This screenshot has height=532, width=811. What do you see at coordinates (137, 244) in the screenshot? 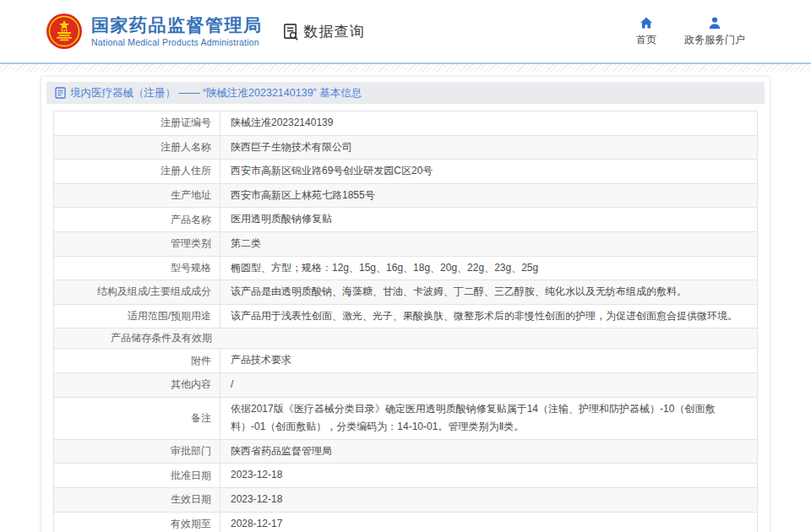
I see `row-label: 管理类别` at bounding box center [137, 244].